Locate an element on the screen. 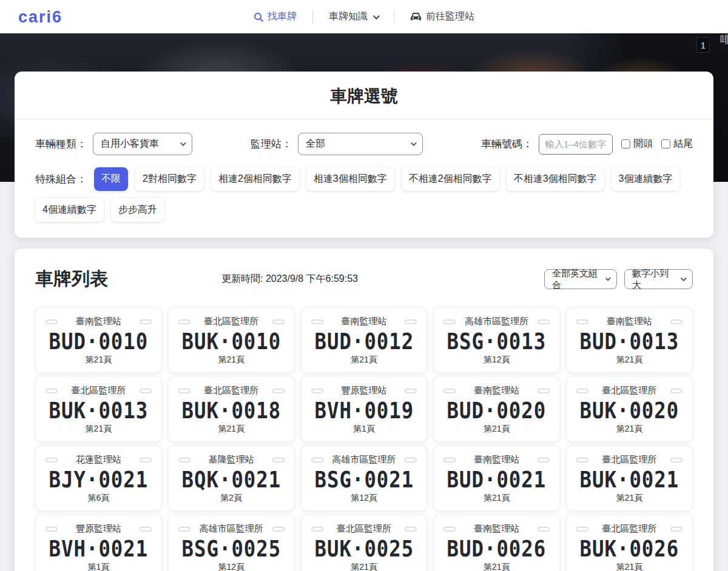 The width and height of the screenshot is (728, 571). filter-row: 車輛種類： 自用小客貨車 監理站： 全部 車輛號碼： 開頭 is located at coordinates (364, 144).